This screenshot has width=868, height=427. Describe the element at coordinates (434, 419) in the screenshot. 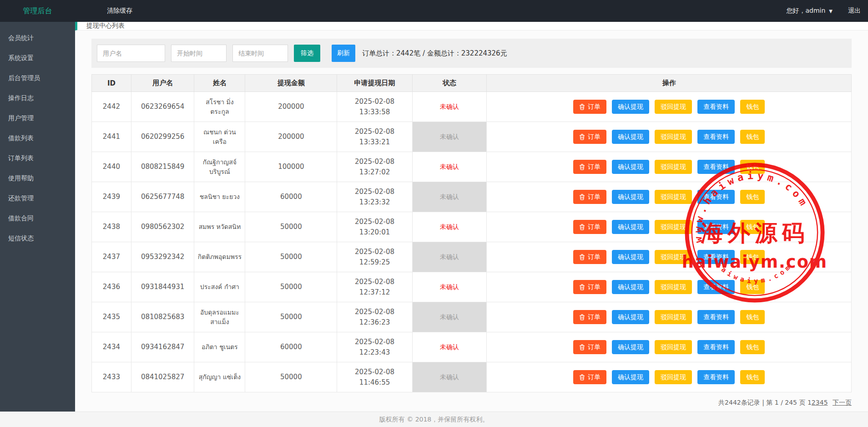

I see `page-footer: 版权所有 © 2018，并保留所有权利。` at that location.